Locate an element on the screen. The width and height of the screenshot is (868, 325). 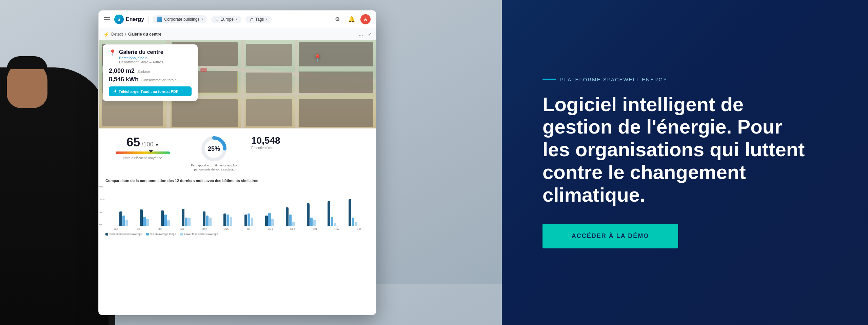
pdf-icon: ⬇ is located at coordinates (115, 92).